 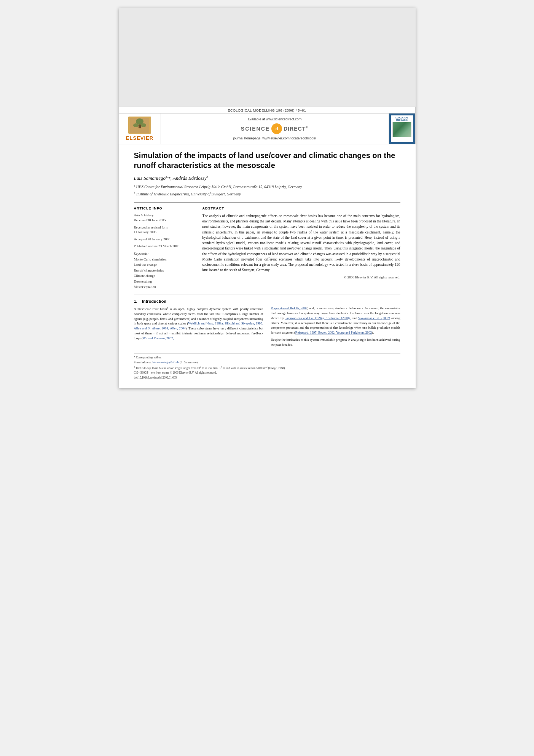 I want to click on revised-label: Received in revised form 11 January 2006, so click(x=164, y=230).